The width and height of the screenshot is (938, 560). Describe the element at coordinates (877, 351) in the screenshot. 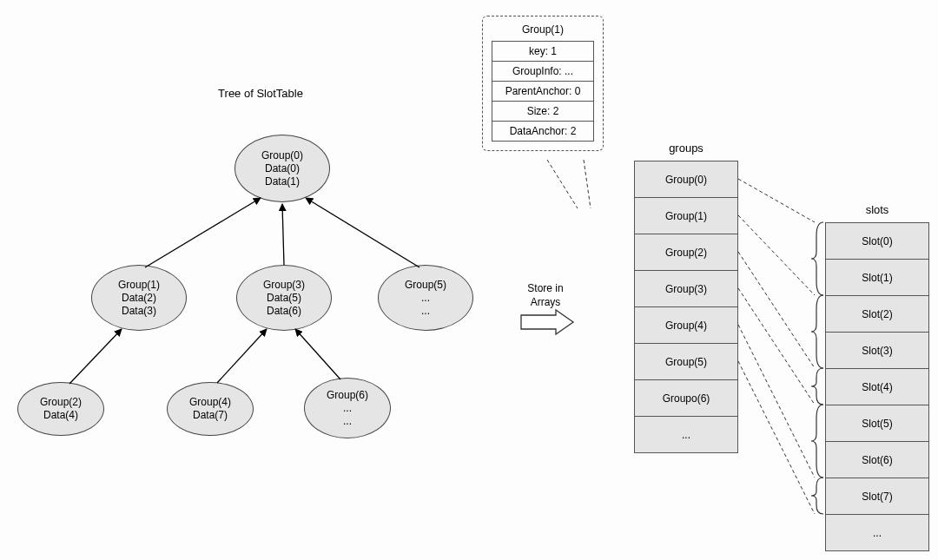

I see `slots-row: Slot(3)` at that location.